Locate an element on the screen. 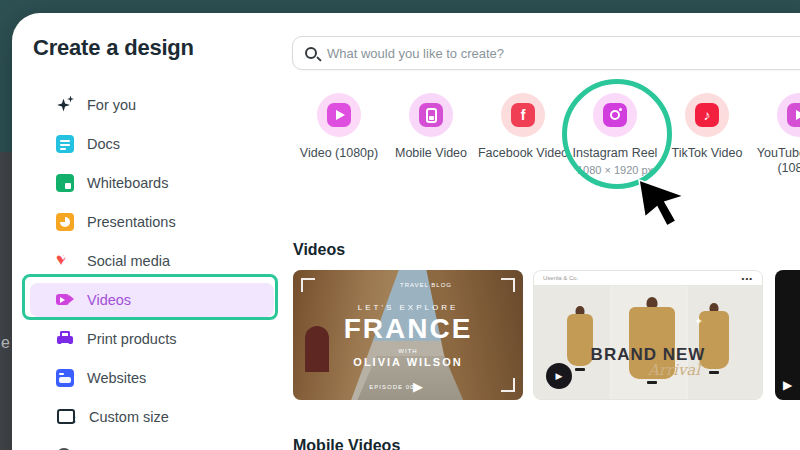 The height and width of the screenshot is (450, 800). play-button: ▶ is located at coordinates (559, 376).